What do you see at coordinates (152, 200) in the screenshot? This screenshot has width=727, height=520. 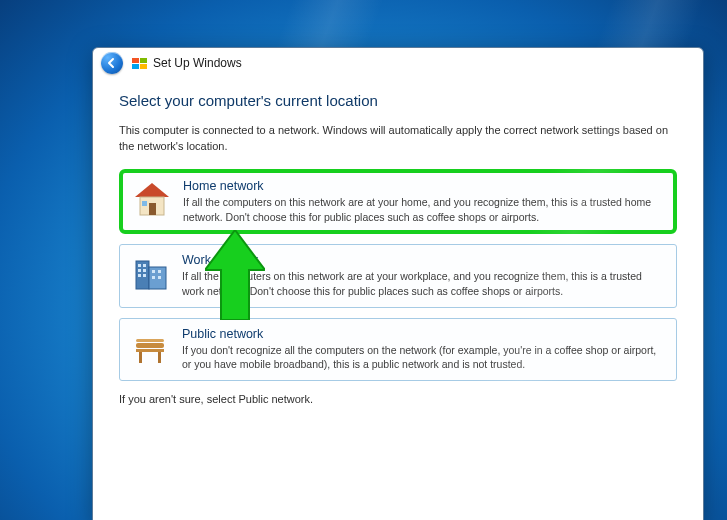 I see `home-icon` at bounding box center [152, 200].